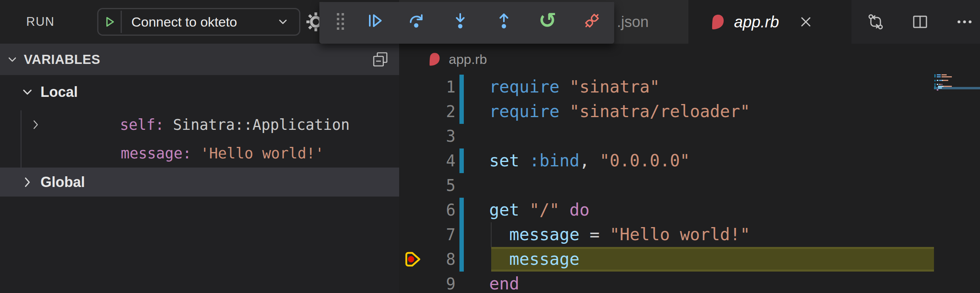  I want to click on line-number: 9, so click(427, 282).